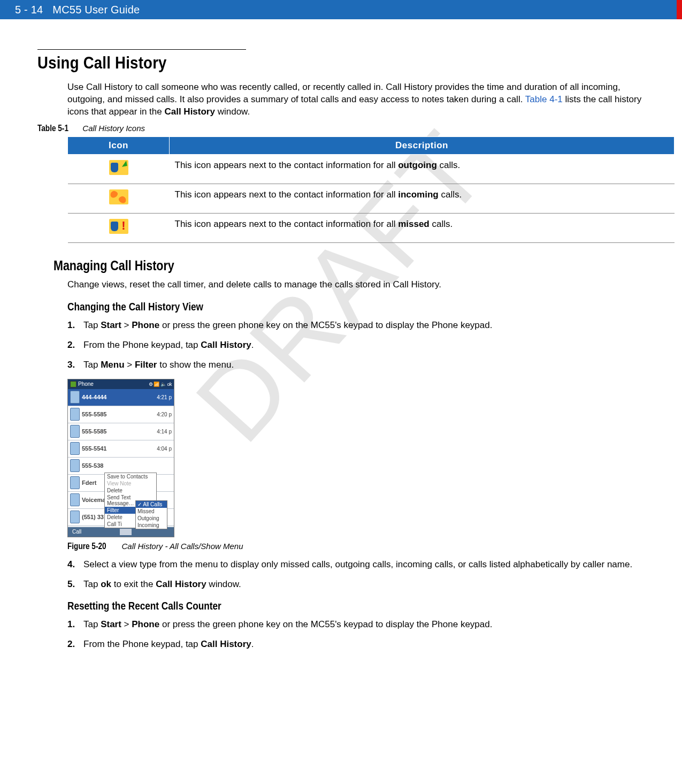  I want to click on list-item: 5. Tap ok to exit the Call History windo…, so click(356, 584).